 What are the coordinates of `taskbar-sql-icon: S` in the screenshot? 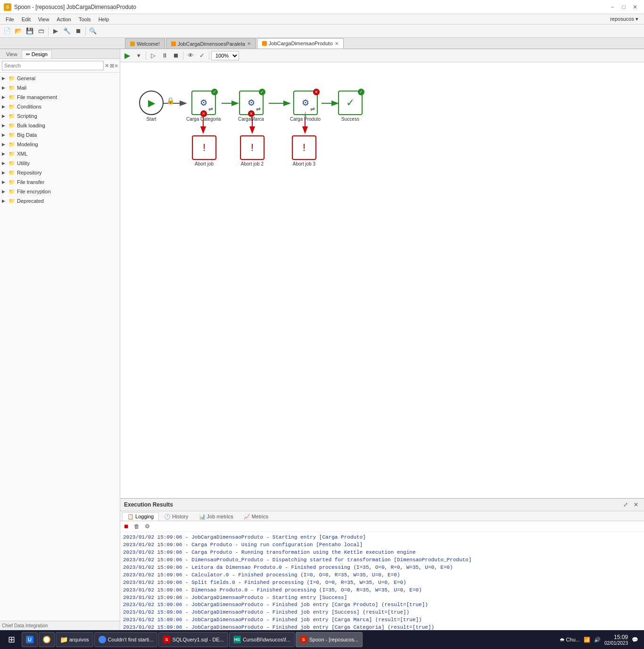 It's located at (166, 640).